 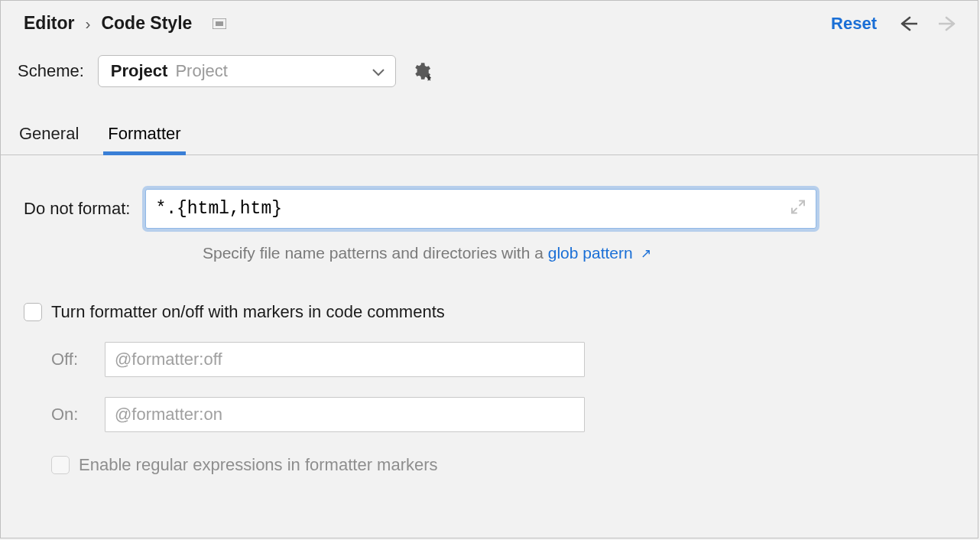 What do you see at coordinates (49, 23) in the screenshot?
I see `breadcrumb-parent: Editor` at bounding box center [49, 23].